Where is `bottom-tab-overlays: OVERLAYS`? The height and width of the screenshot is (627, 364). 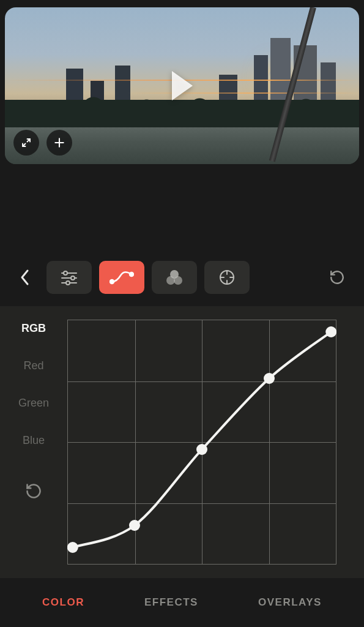
bottom-tab-overlays: OVERLAYS is located at coordinates (290, 603).